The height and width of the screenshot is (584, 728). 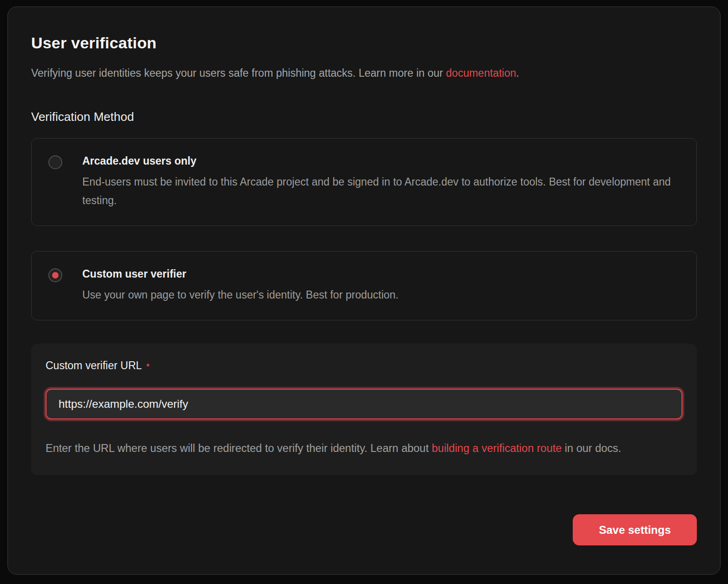 I want to click on save-settings-button: Save settings, so click(x=635, y=530).